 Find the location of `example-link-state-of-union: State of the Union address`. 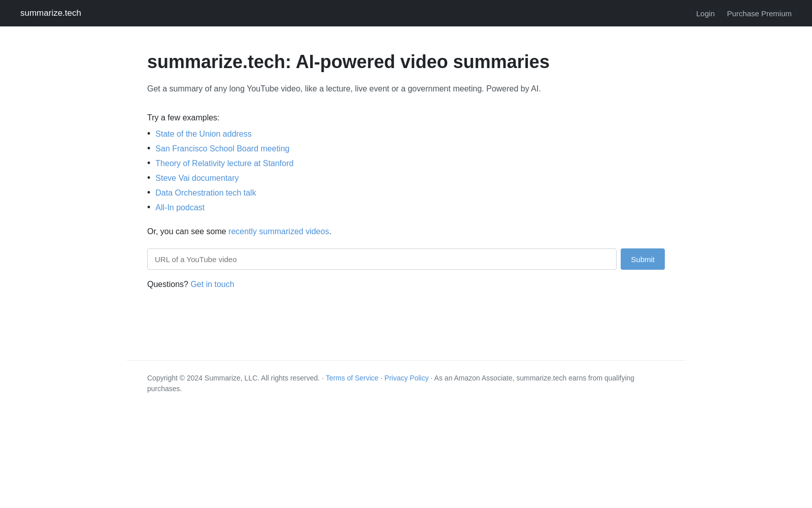

example-link-state-of-union: State of the Union address is located at coordinates (203, 134).